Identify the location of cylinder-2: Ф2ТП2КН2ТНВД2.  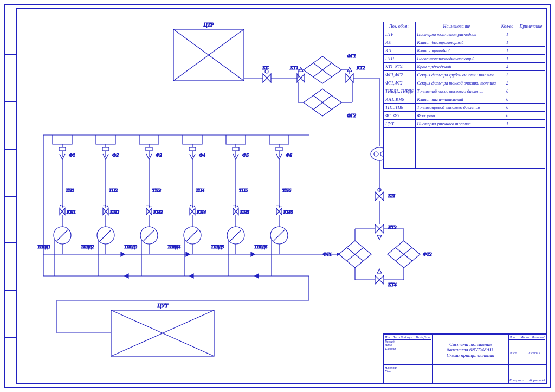
(100, 205).